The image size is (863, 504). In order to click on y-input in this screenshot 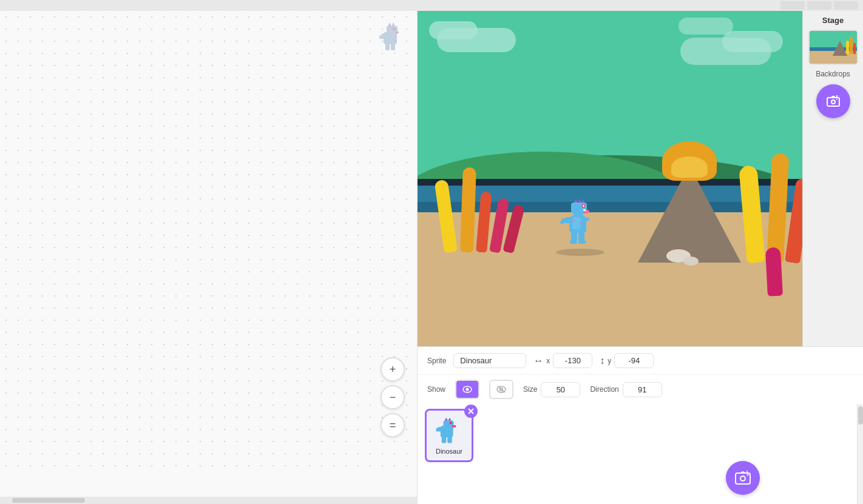, I will do `click(634, 360)`.